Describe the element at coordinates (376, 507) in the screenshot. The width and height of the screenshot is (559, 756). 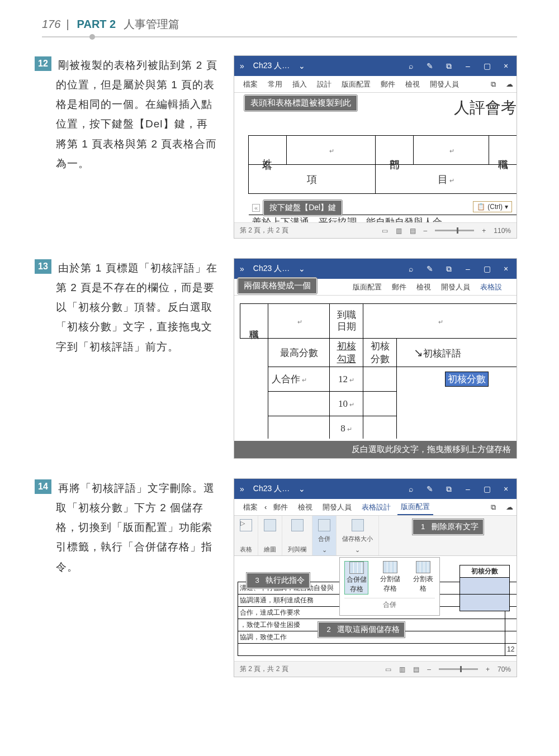
I see `ribbon-tabs: 檔案 ‹ 郵件 檢視 開發人員 表格設計 版面配置 ⧉ ☁` at that location.